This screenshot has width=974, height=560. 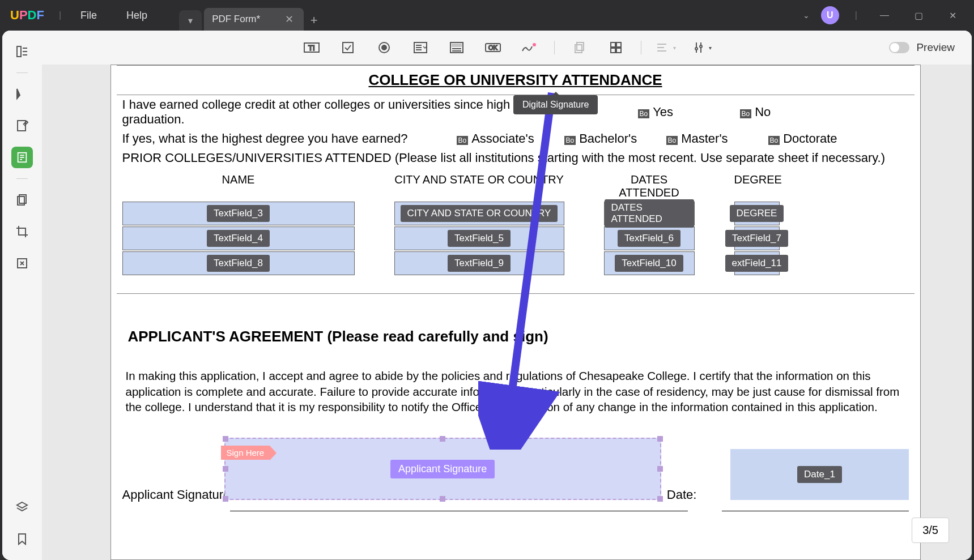 I want to click on checkbox-associates: Bo, so click(x=462, y=140).